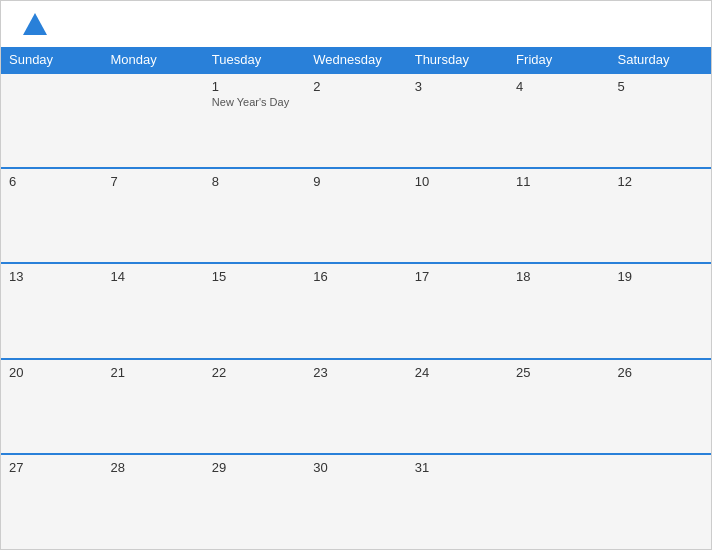  What do you see at coordinates (254, 86) in the screenshot?
I see `day-number: 1` at bounding box center [254, 86].